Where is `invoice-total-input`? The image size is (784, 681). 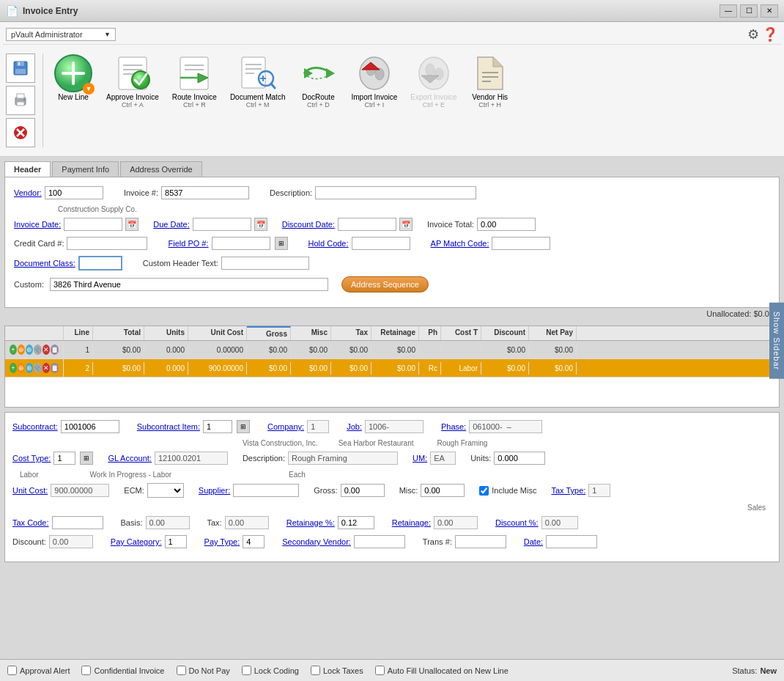
invoice-total-input is located at coordinates (506, 224).